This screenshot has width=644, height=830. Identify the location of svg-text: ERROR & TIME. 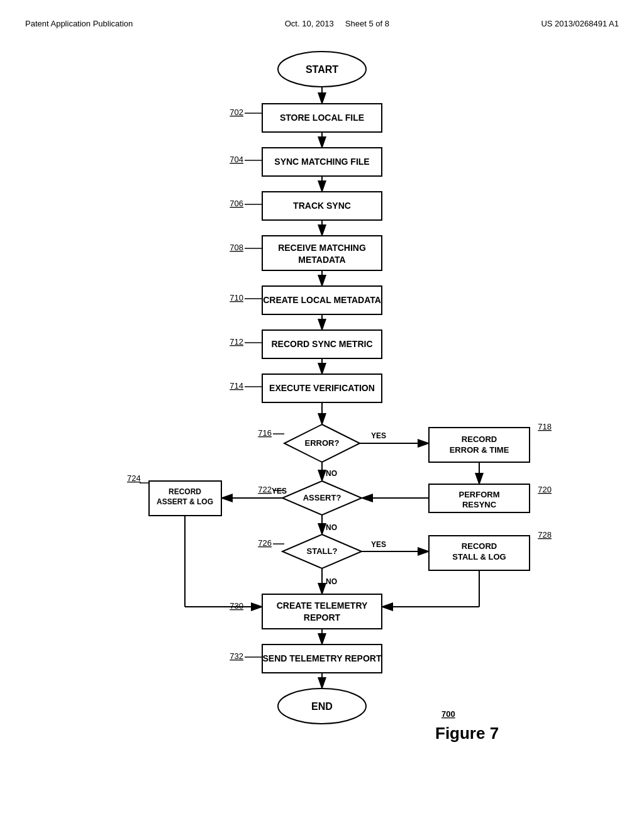
(479, 450).